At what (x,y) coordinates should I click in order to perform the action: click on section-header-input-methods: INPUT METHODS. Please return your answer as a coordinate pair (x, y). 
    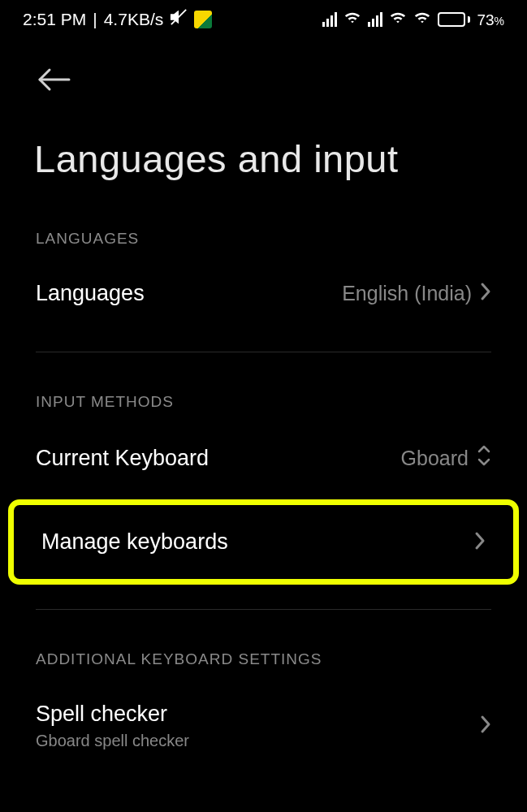
    Looking at the image, I should click on (263, 400).